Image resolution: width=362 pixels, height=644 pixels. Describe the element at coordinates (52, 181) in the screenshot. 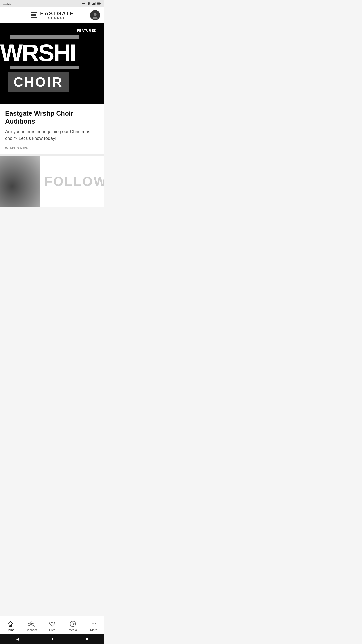

I see `second-card-inner: FOLLOW` at that location.